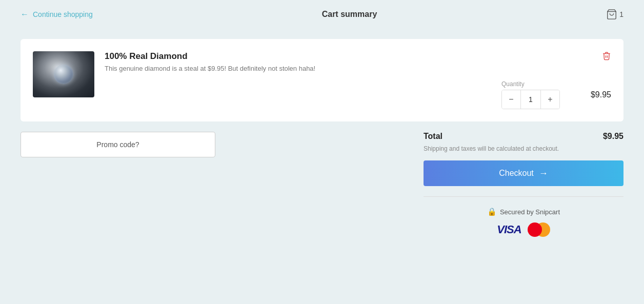 This screenshot has height=304, width=644. What do you see at coordinates (509, 230) in the screenshot?
I see `visa-logo: VISA` at bounding box center [509, 230].